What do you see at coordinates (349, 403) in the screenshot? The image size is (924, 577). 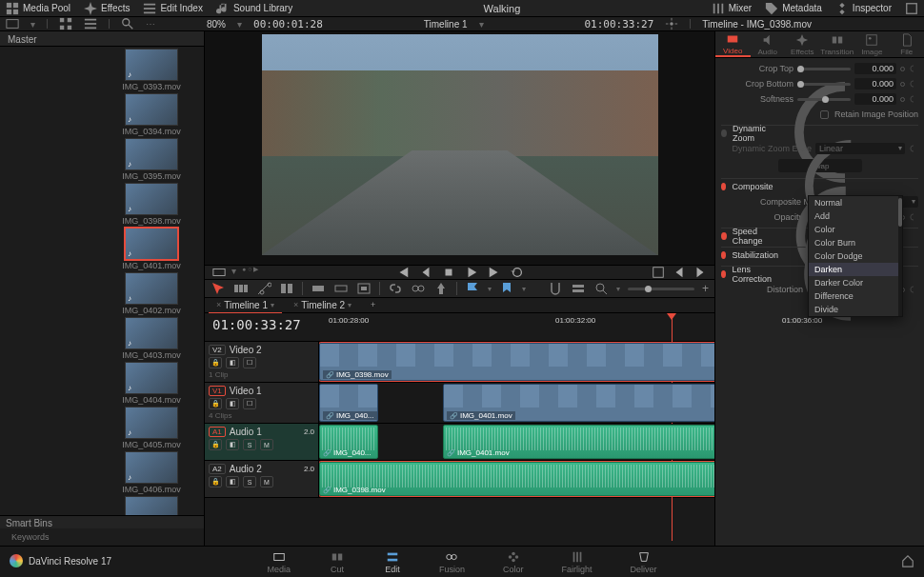 I see `video-clip: IMG_040...` at bounding box center [349, 403].